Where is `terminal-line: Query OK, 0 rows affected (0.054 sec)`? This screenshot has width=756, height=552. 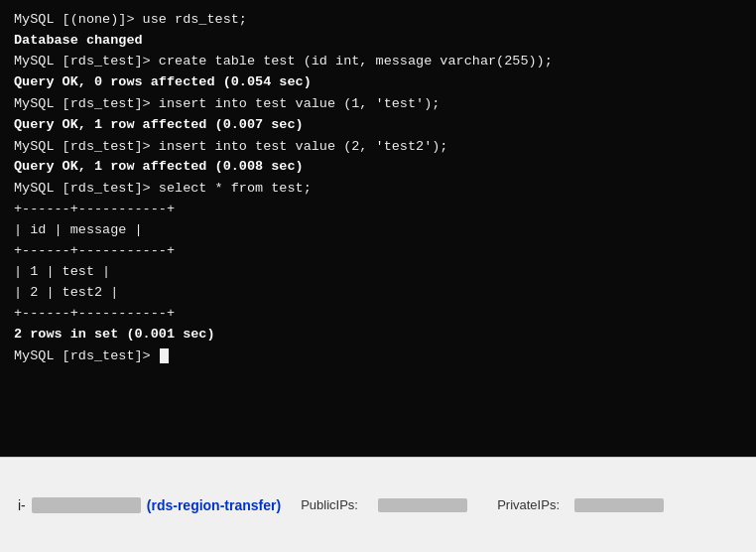
terminal-line: Query OK, 0 rows affected (0.054 sec) is located at coordinates (378, 83).